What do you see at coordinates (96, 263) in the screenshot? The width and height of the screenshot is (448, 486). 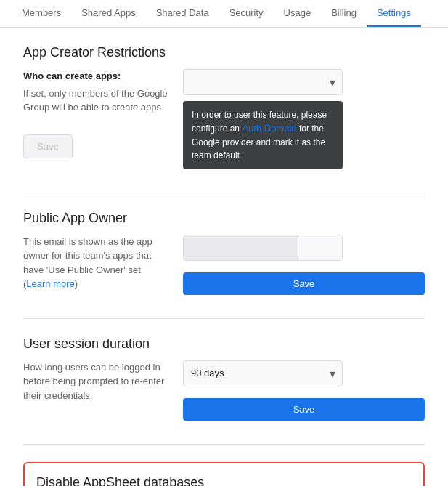 I see `public-app-owner-left: This email is shown as the app owner for…` at bounding box center [96, 263].